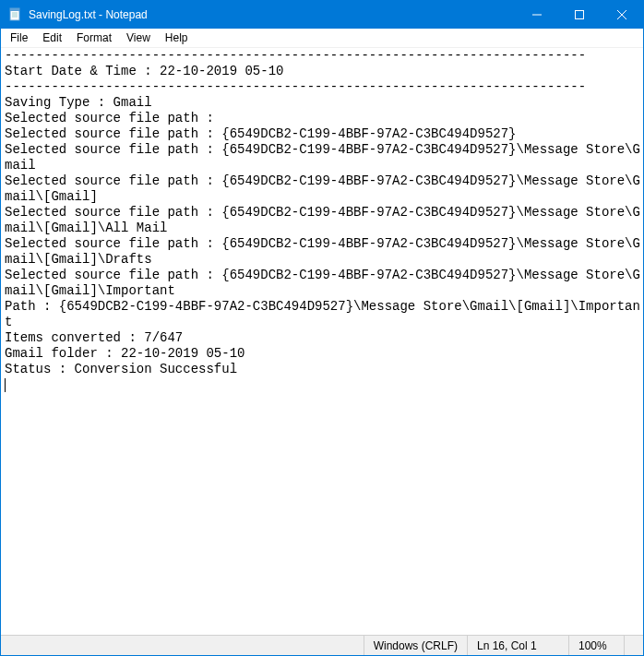 The height and width of the screenshot is (656, 644). Describe the element at coordinates (6, 386) in the screenshot. I see `text-caret` at that location.